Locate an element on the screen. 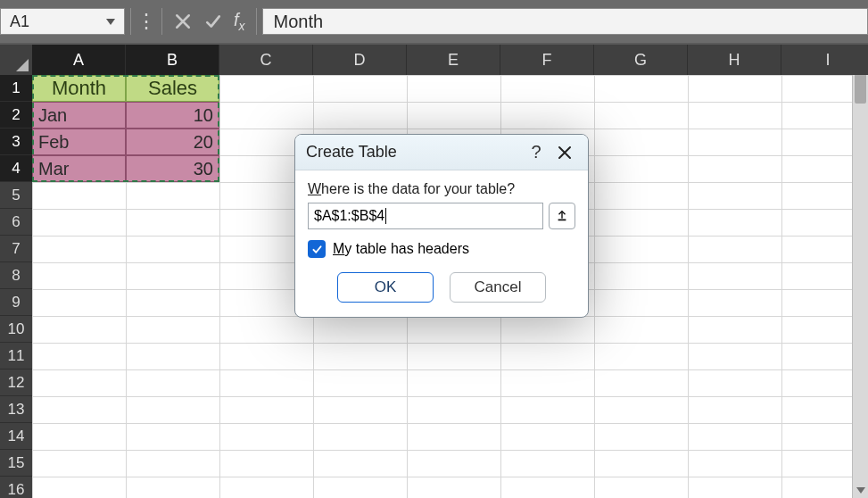 The width and height of the screenshot is (868, 498). column-header-G: G is located at coordinates (641, 60).